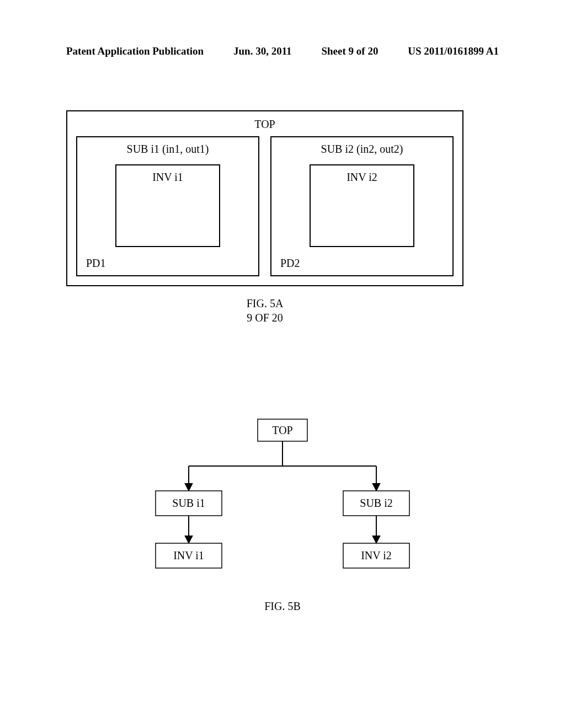  Describe the element at coordinates (168, 206) in the screenshot. I see `sub-box-1: SUB i1 (in1, out1) INV i1 PD1` at that location.